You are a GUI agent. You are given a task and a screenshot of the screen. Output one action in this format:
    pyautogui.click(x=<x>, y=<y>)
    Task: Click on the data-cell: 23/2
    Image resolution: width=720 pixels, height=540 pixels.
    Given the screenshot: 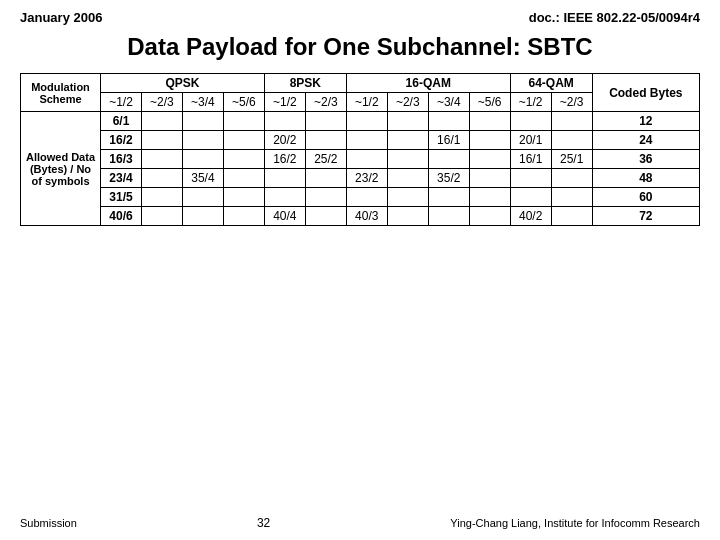 What is the action you would take?
    pyautogui.click(x=366, y=178)
    